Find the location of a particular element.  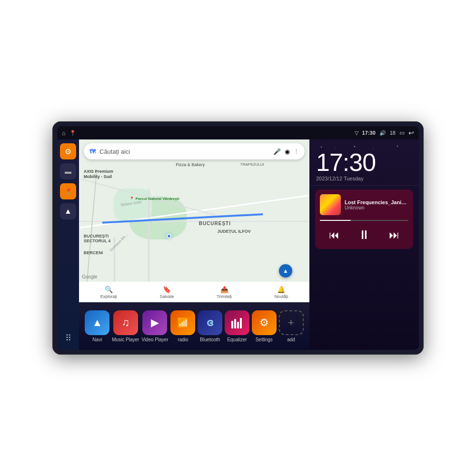

app-bluetooth: ɞ Bluetooth is located at coordinates (210, 327).